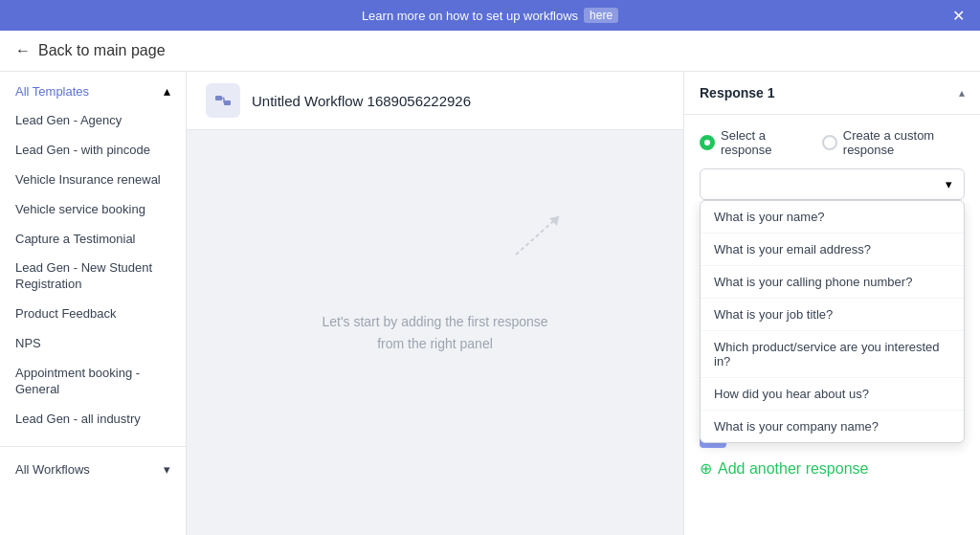 Image resolution: width=980 pixels, height=535 pixels. Describe the element at coordinates (833, 394) in the screenshot. I see `dropdown-item-5: How did you hear about us?` at that location.